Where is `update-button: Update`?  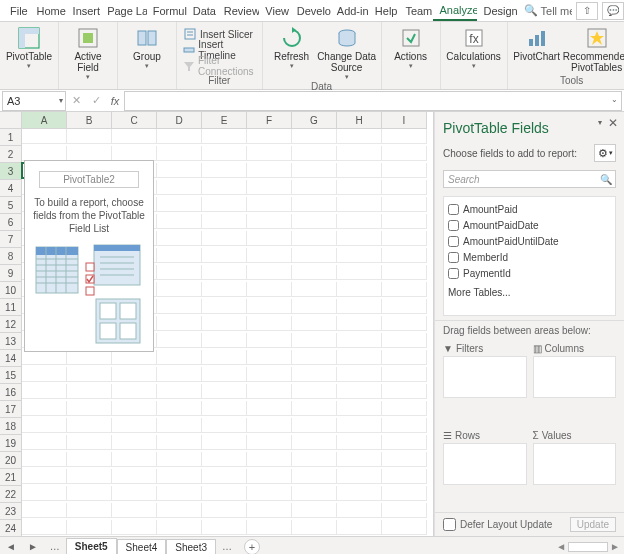
update-button: Update is located at coordinates (593, 524).